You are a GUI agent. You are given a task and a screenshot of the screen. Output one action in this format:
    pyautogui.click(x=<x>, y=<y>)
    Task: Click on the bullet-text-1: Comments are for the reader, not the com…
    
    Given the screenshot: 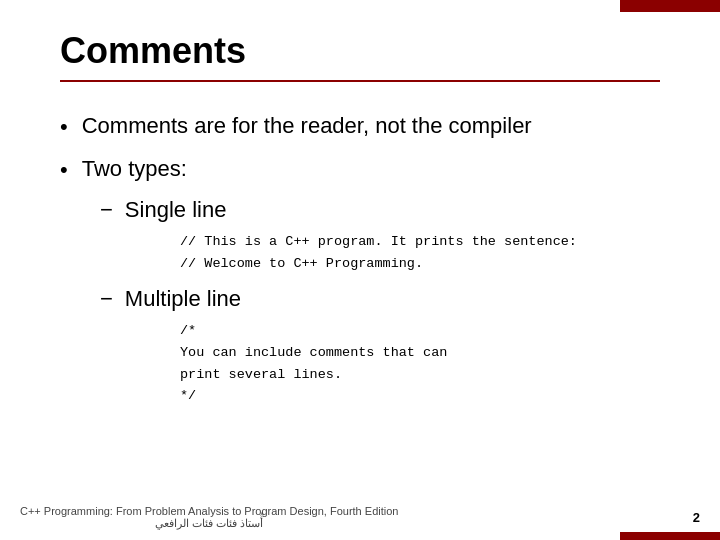 What is the action you would take?
    pyautogui.click(x=307, y=126)
    